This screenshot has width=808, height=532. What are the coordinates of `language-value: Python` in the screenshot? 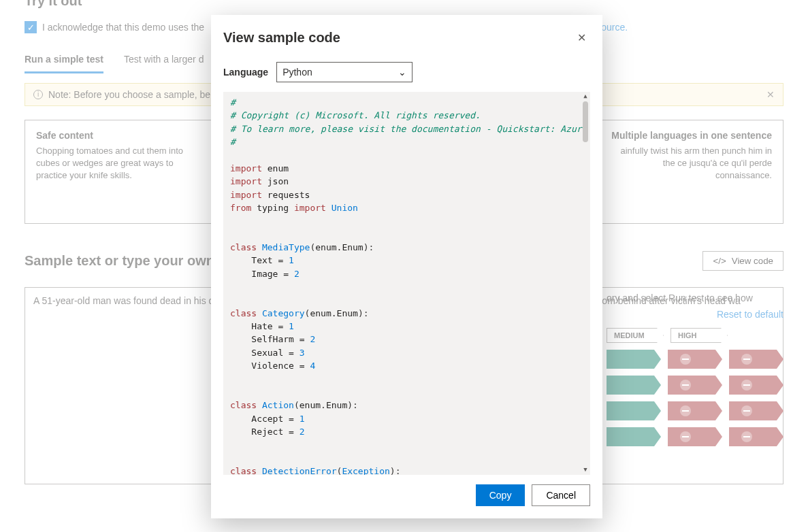 It's located at (297, 72).